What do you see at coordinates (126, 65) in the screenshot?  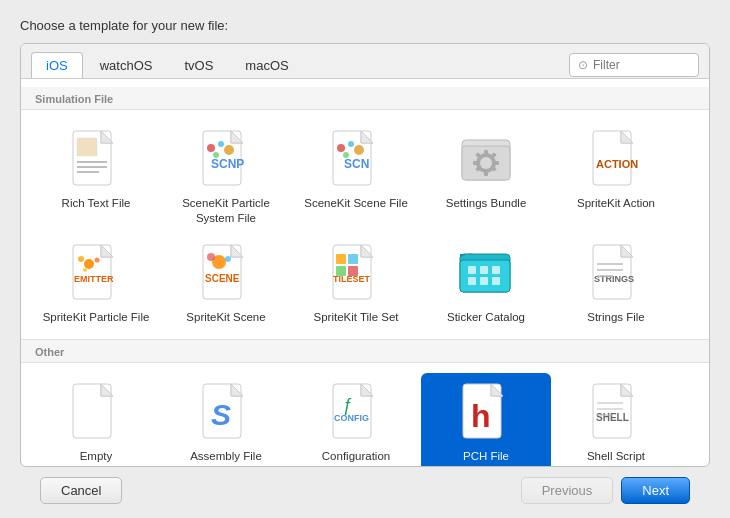 I see `tab-watchos: watchOS` at bounding box center [126, 65].